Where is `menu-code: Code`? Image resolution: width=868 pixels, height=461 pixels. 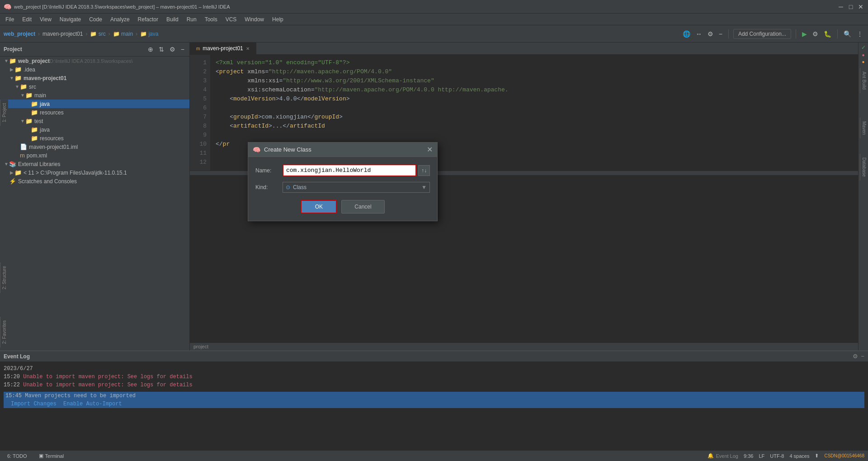
menu-code: Code is located at coordinates (96, 19).